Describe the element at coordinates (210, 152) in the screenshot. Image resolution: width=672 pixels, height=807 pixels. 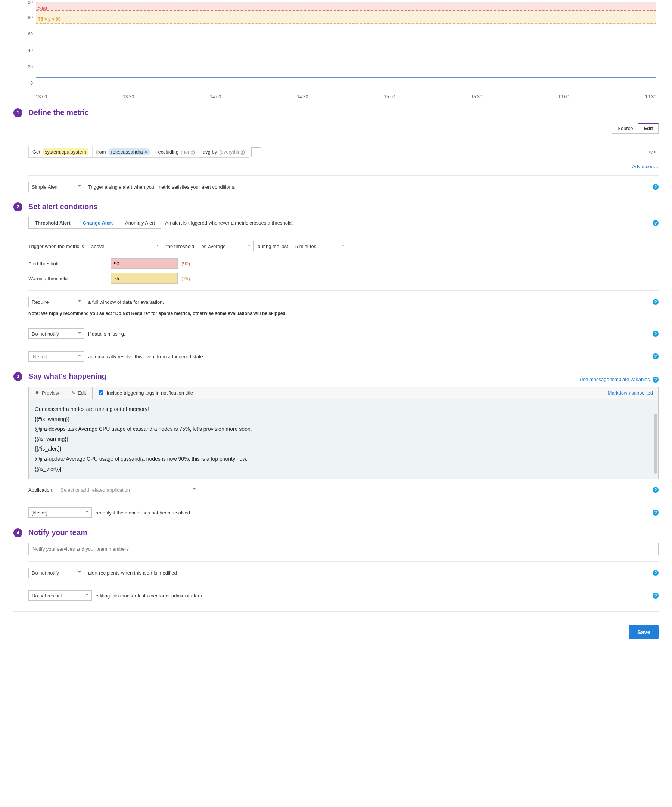
I see `label-aggregate: avg by` at that location.